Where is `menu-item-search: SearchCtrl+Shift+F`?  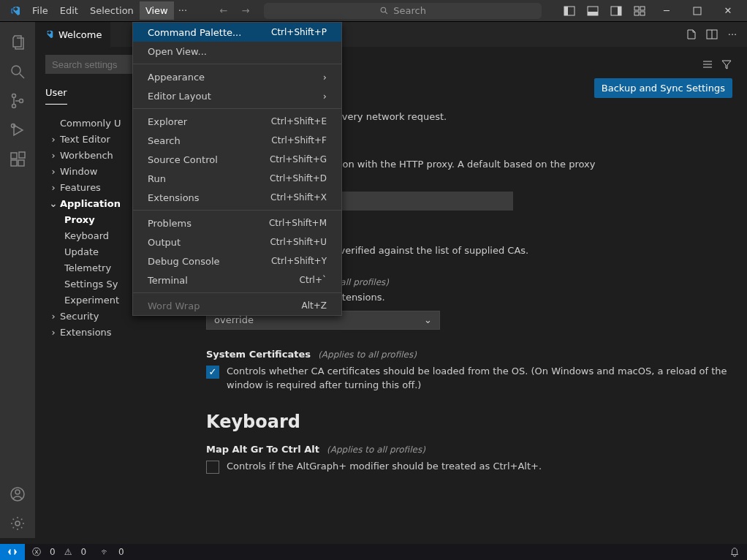 menu-item-search: SearchCtrl+Shift+F is located at coordinates (237, 140).